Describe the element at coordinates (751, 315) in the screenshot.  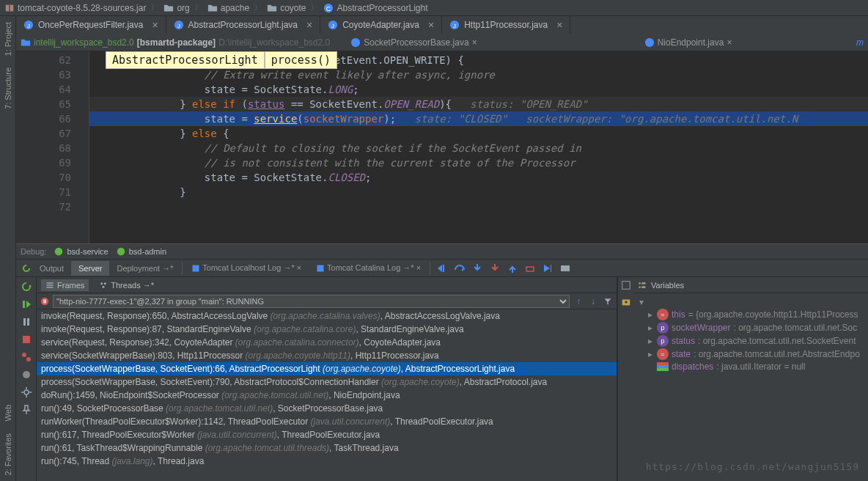
I see `var-row: ▸=this = {org.apache.coyote.http11.Http1…` at that location.